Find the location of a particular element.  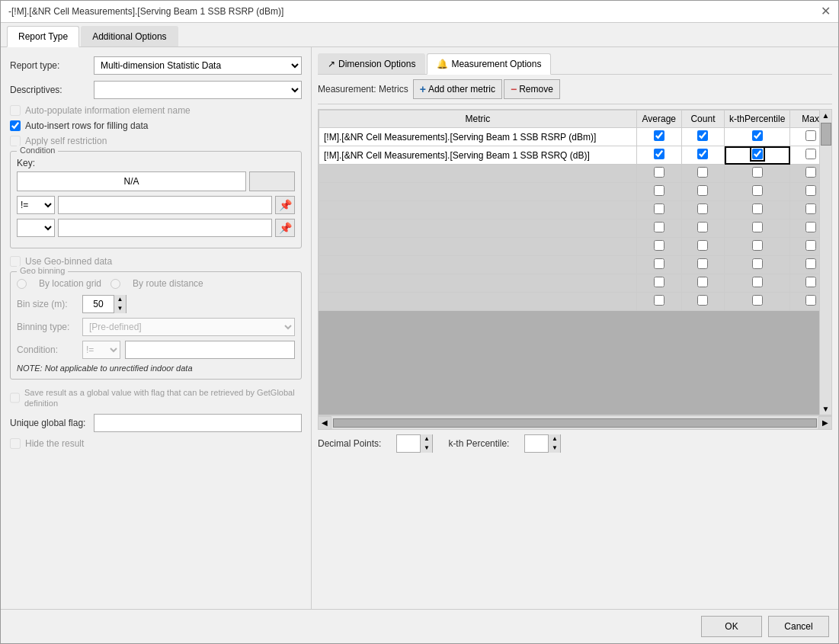

scroll-thumb is located at coordinates (826, 134).